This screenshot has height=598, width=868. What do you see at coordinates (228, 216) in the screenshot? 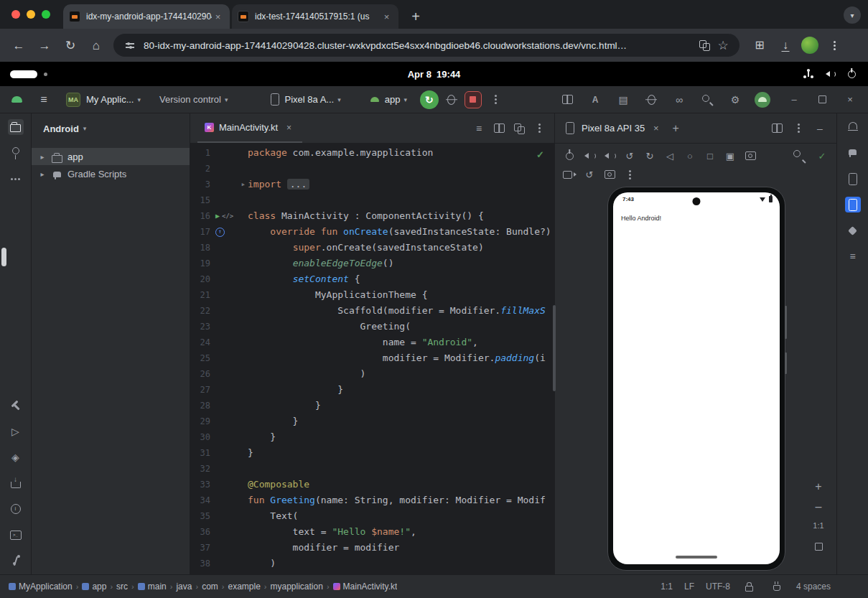
I see `preview-gutter-icon: </>` at bounding box center [228, 216].